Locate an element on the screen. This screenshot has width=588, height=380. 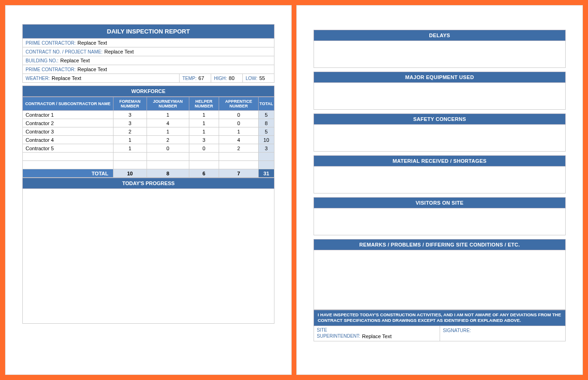
remarks-box is located at coordinates (440, 280).